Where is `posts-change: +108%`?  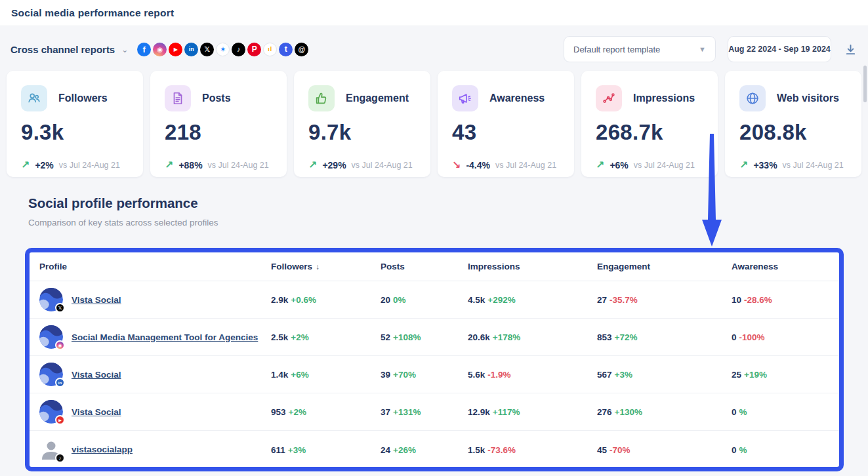
posts-change: +108% is located at coordinates (407, 337).